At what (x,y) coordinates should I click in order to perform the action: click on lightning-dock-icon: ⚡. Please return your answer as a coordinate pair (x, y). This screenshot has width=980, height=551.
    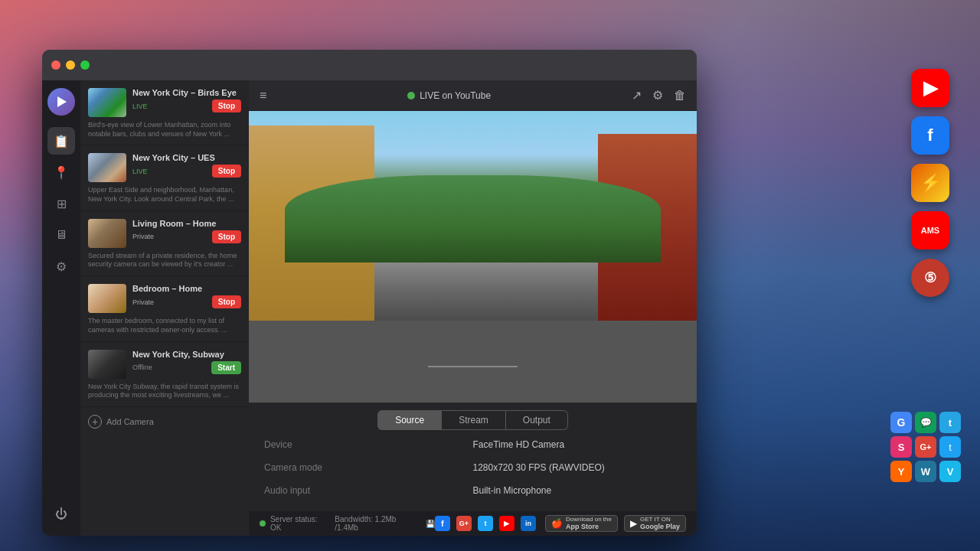
    Looking at the image, I should click on (930, 183).